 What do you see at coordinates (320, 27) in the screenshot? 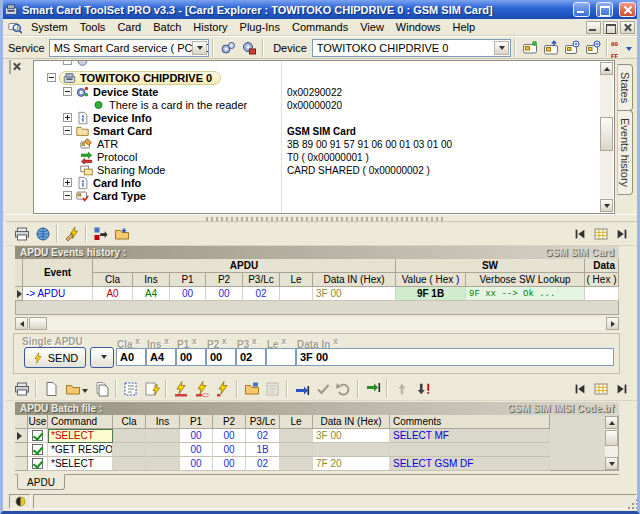
I see `menu-commands: Commands` at bounding box center [320, 27].